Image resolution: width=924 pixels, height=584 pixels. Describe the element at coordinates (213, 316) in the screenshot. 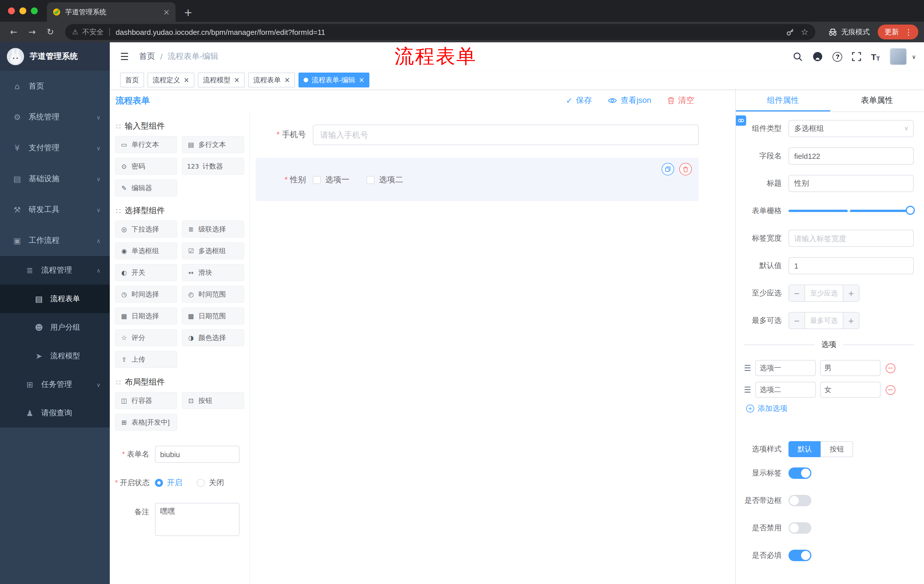

I see `palette-item: ▩ 日期范围` at that location.